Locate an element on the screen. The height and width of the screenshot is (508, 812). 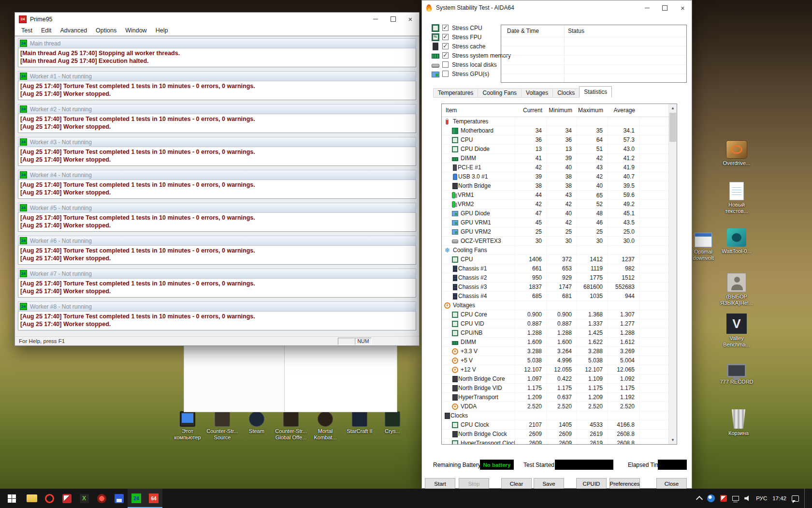
desktop-icon: Корзина is located at coordinates (739, 423).